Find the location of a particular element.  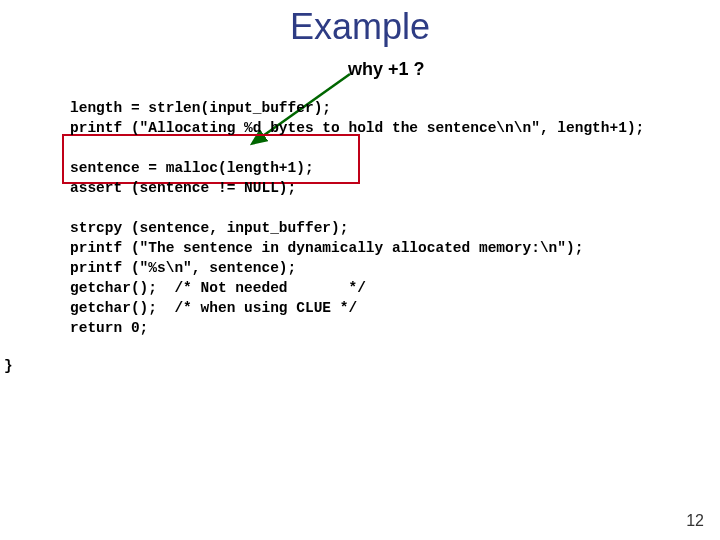

code-line: sentence = malloc(length+1); is located at coordinates (192, 168).